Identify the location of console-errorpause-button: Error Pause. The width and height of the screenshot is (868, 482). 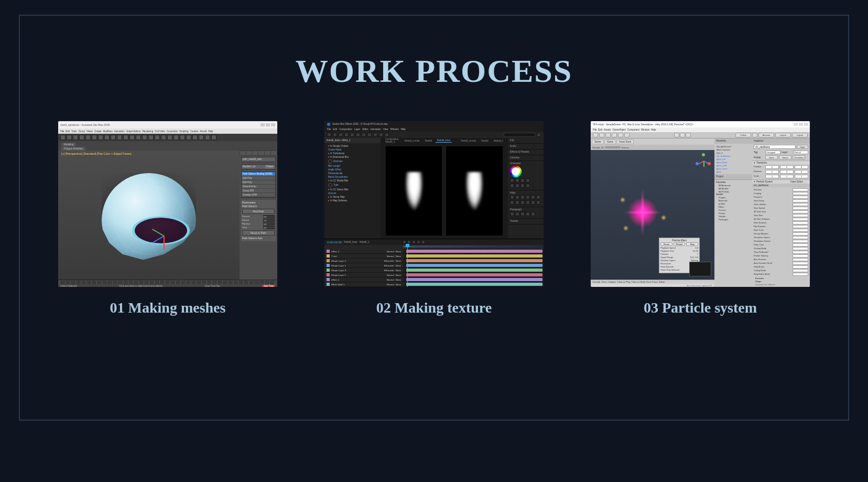
(652, 282).